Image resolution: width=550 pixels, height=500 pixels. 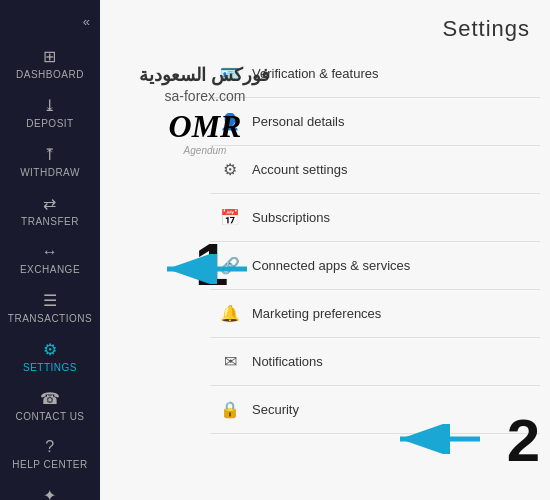 What do you see at coordinates (230, 314) in the screenshot?
I see `settings-marketing-icon: 🔔` at bounding box center [230, 314].